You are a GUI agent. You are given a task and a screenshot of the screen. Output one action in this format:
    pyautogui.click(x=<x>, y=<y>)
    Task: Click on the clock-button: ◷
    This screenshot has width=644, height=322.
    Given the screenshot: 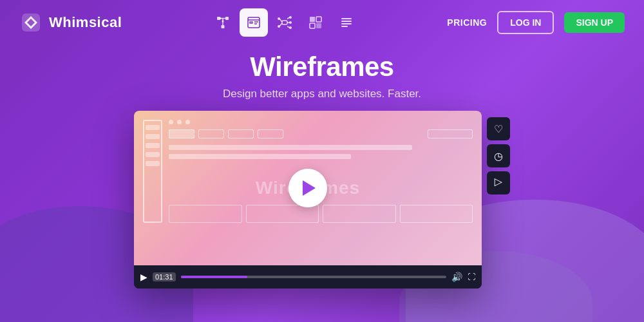 What is the action you would take?
    pyautogui.click(x=498, y=156)
    